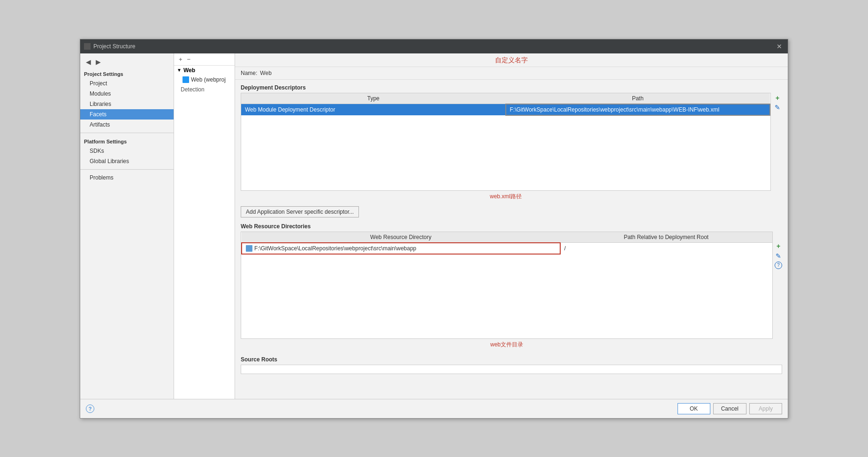 Image resolution: width=868 pixels, height=457 pixels. I want to click on descriptor-table-container: Type Path Web Module Deployment Descript…, so click(506, 142).